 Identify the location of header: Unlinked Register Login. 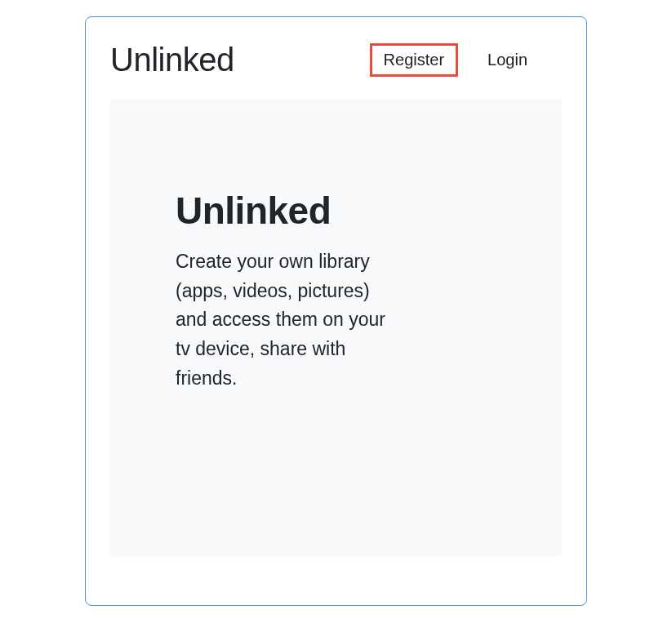
(336, 60).